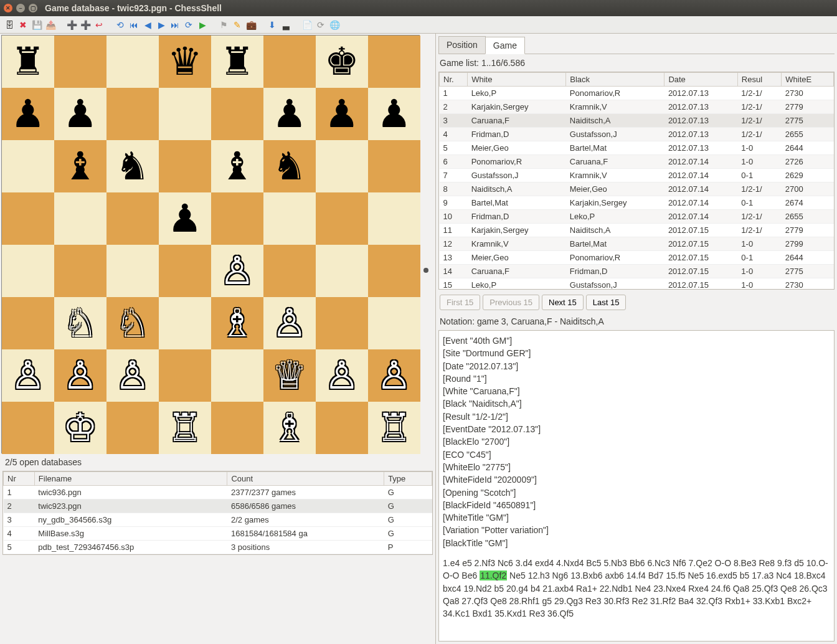 The image size is (837, 644). What do you see at coordinates (517, 80) in the screenshot?
I see `column-header: White` at bounding box center [517, 80].